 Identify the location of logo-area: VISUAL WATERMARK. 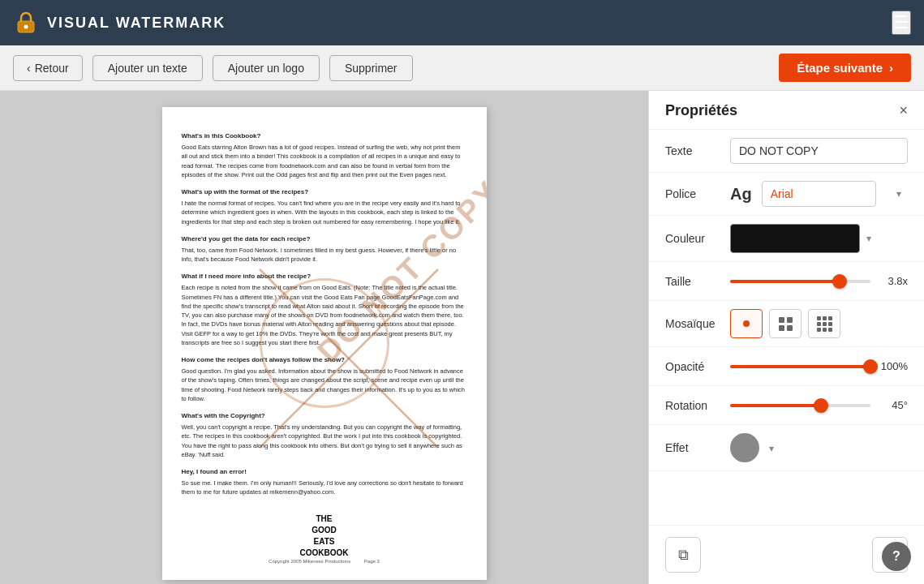
(119, 23).